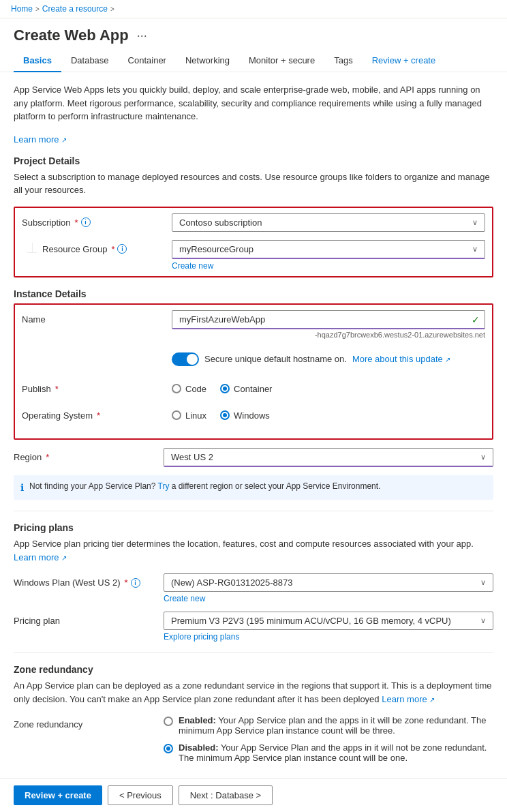 This screenshot has height=812, width=507. What do you see at coordinates (226, 795) in the screenshot?
I see `next-database-button: Next : Database >` at bounding box center [226, 795].